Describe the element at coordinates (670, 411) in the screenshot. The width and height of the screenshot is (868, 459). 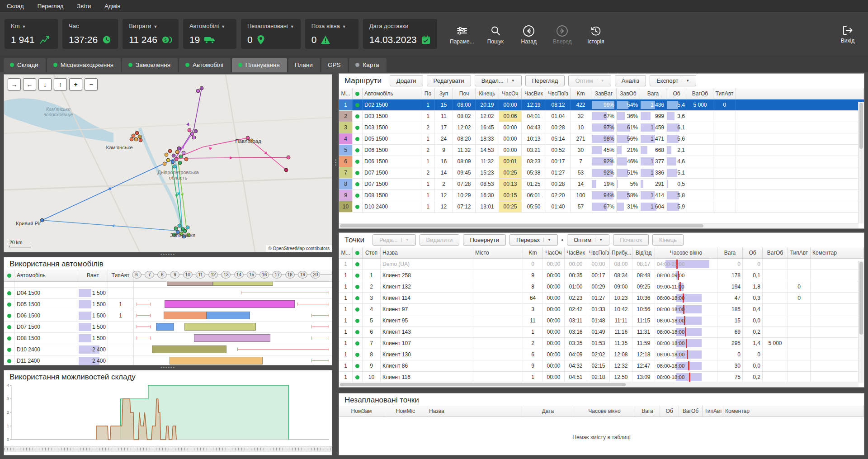
I see `unplanned-col-Об: Об` at that location.